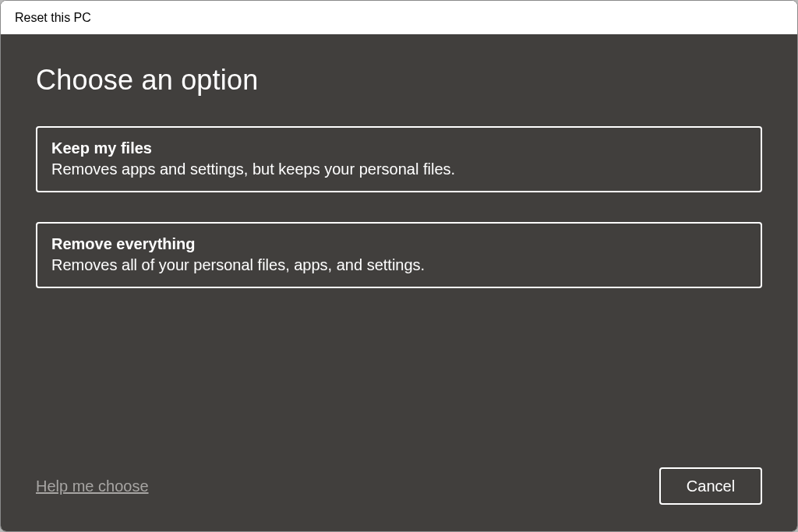  Describe the element at coordinates (399, 255) in the screenshot. I see `option-remove-everything: Remove everything Removes all of your pe…` at that location.